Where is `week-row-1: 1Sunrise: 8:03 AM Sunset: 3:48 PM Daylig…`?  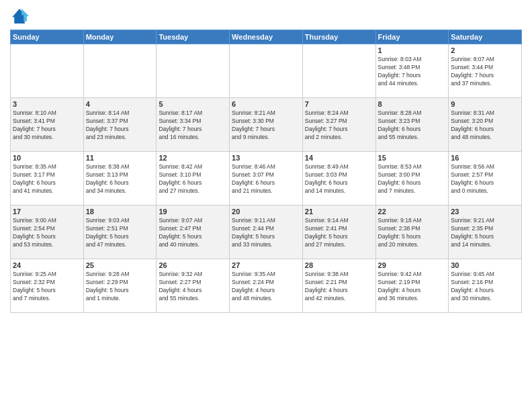 week-row-1: 1Sunrise: 8:03 AM Sunset: 3:48 PM Daylig… is located at coordinates (266, 71).